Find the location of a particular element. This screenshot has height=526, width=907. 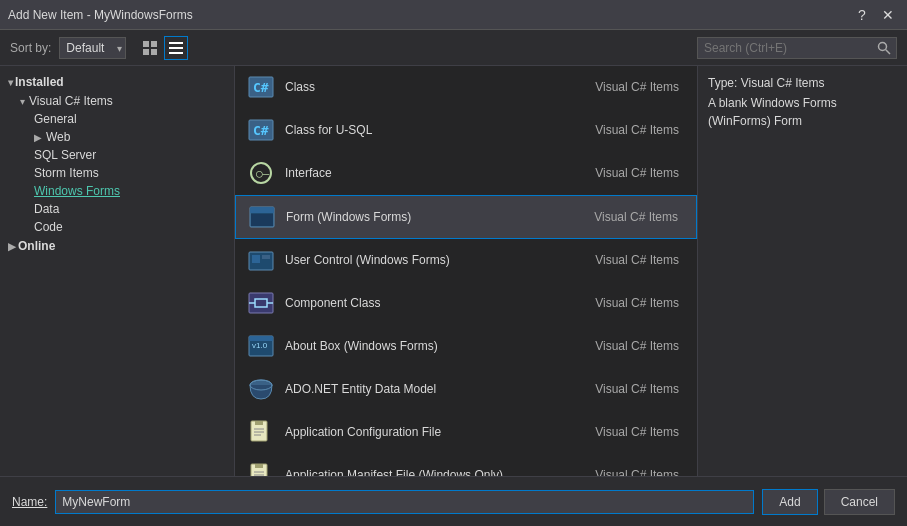

item-name: Application Manifest File (Windows Only) is located at coordinates (436, 472).